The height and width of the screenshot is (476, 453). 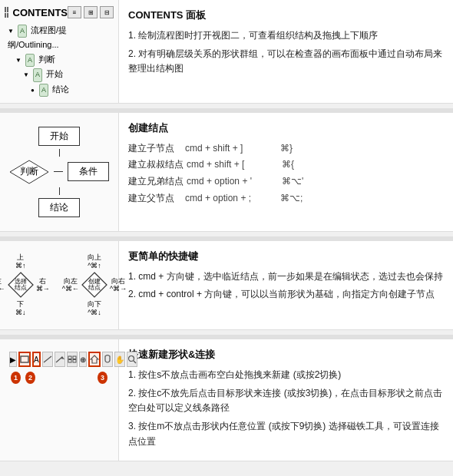 I want to click on contents-toolbar: ≡ ⊞ ⊟, so click(x=91, y=12).